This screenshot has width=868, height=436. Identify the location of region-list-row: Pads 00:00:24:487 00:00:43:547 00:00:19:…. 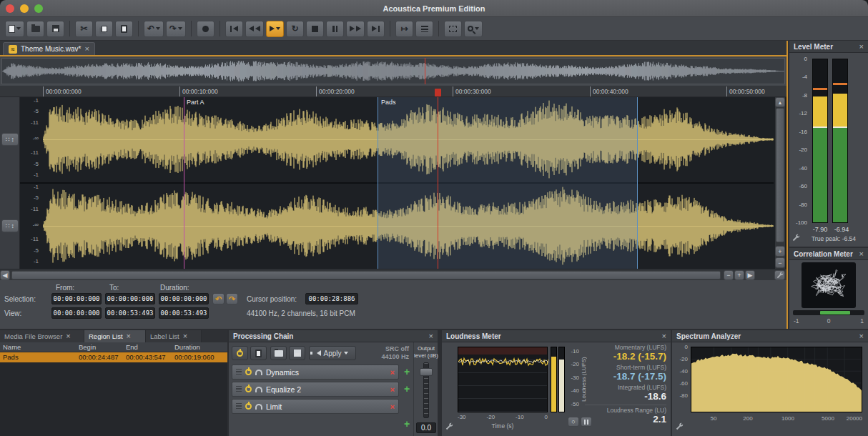
(114, 357).